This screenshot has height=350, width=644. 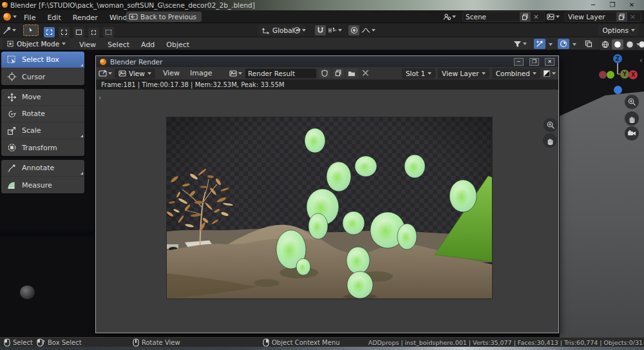 What do you see at coordinates (85, 18) in the screenshot?
I see `menu-render: Render` at bounding box center [85, 18].